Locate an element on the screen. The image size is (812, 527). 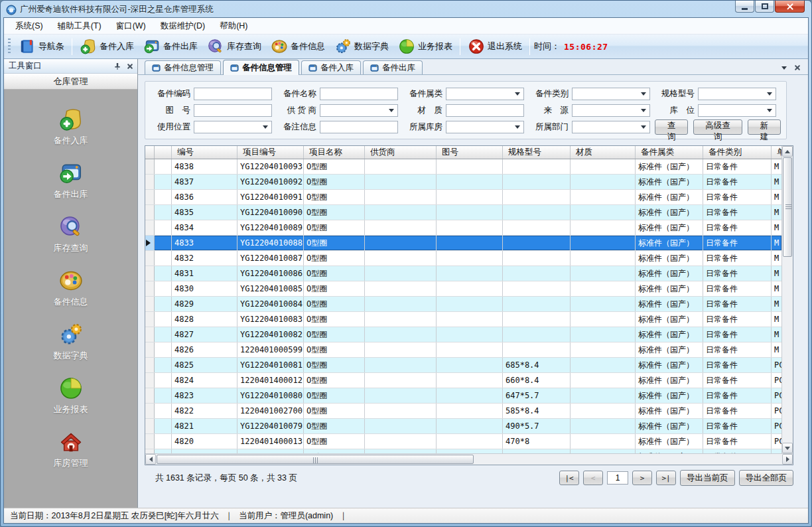
close-panel-icon is located at coordinates (130, 66).